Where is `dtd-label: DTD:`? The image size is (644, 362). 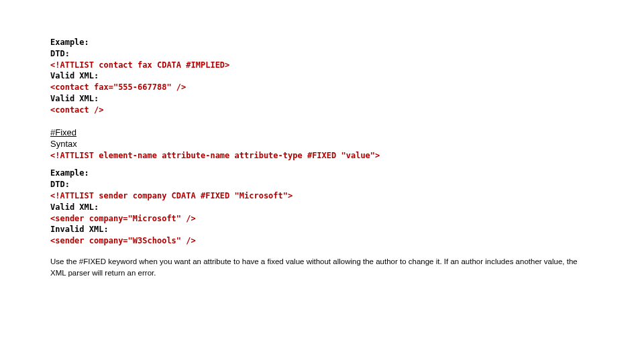 dtd-label: DTD: is located at coordinates (322, 54).